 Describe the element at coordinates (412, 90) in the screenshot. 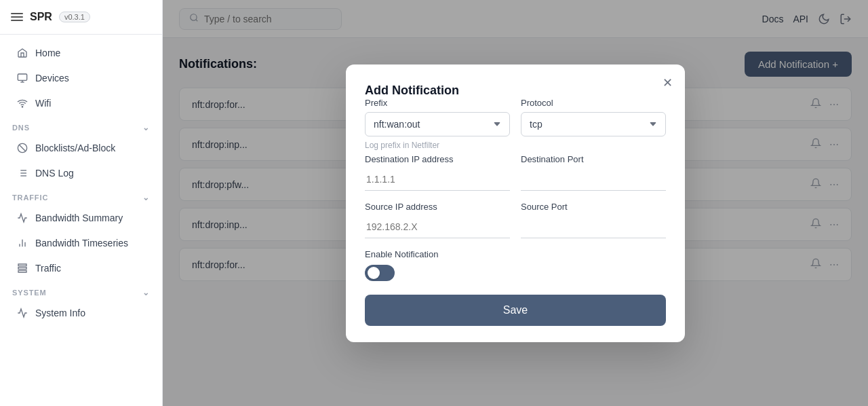

I see `modal-title: Add Notification` at that location.